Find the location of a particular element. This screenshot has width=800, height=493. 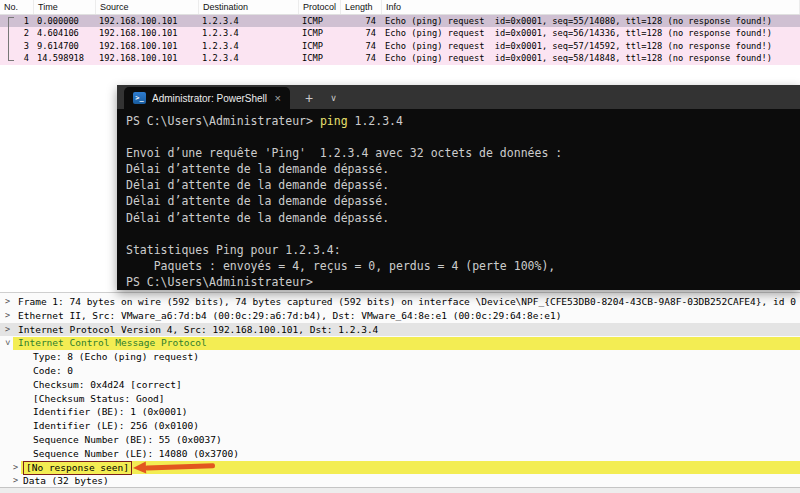

terminal-line: PS C:\Users\Administrateur> is located at coordinates (463, 282).